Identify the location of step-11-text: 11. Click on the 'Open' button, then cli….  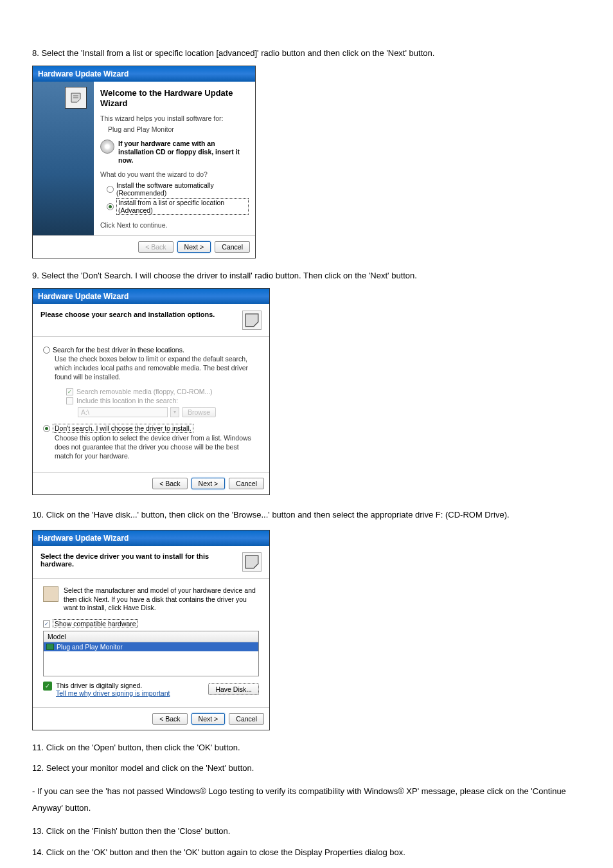
(306, 748).